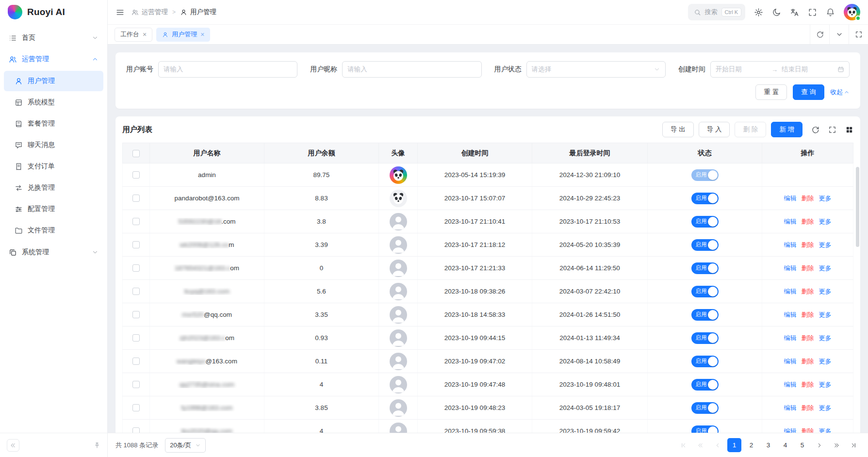 This screenshot has height=457, width=868. I want to click on page-number-2: 2, so click(751, 445).